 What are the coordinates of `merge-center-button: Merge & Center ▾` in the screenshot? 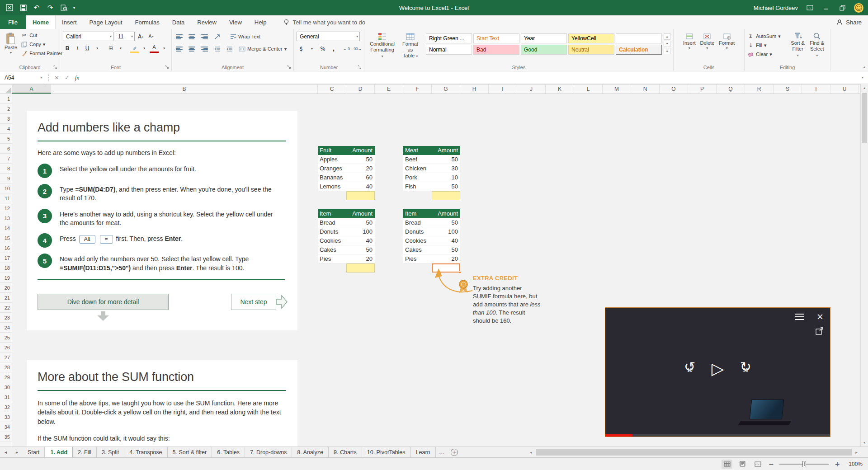 It's located at (263, 49).